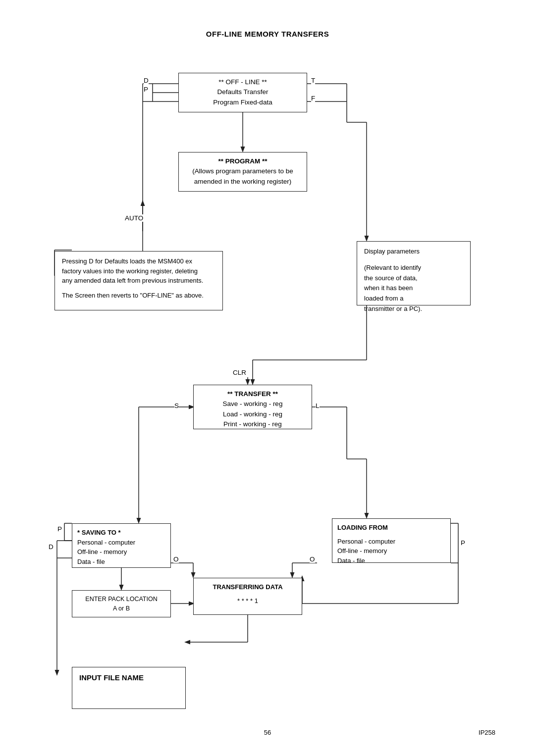 The image size is (535, 756). I want to click on saving-line3: Off-line - memory, so click(121, 552).